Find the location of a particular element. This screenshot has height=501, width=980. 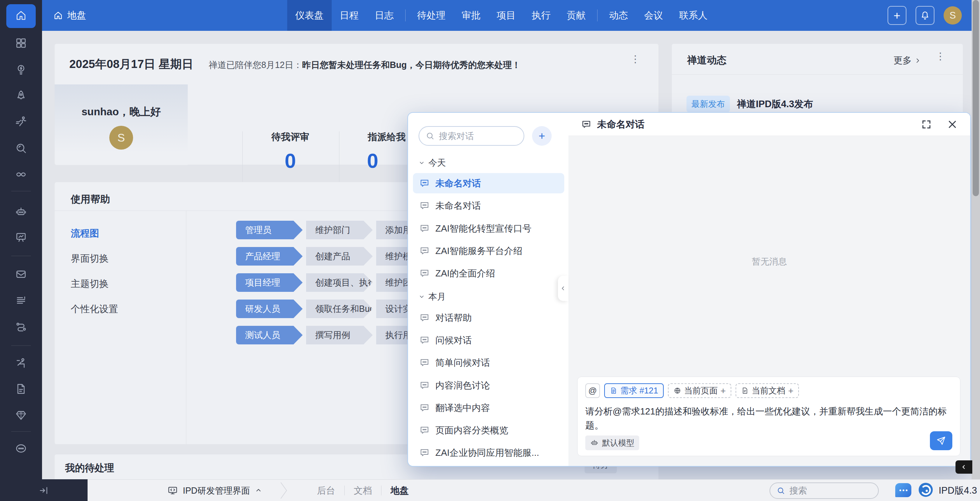

flow-step-chip: 创建产品 is located at coordinates (339, 256).